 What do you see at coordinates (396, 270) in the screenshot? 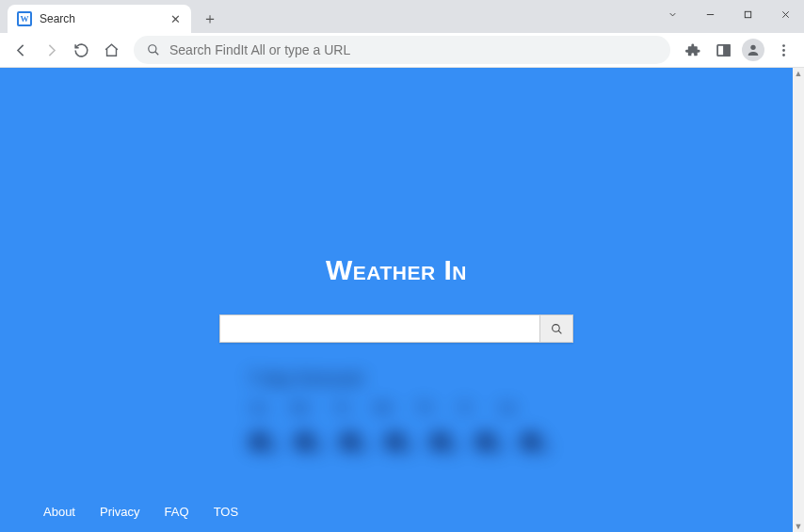
I see `page-title: Weather In` at bounding box center [396, 270].